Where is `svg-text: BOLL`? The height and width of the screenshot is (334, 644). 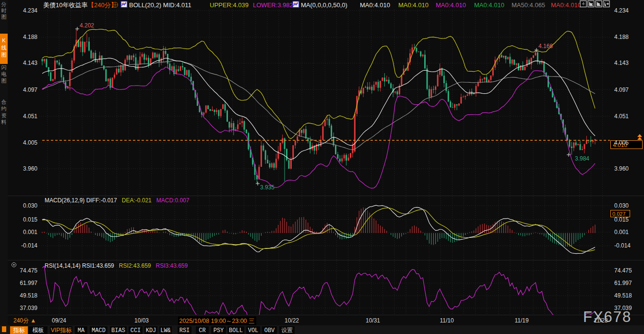 svg-text: BOLL is located at coordinates (236, 331).